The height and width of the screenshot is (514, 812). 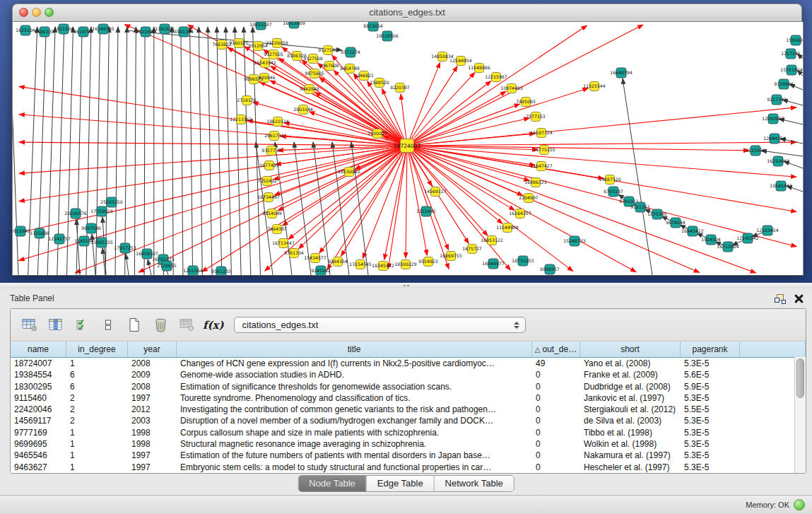 I want to click on tab-network-table: Network Table, so click(x=473, y=484).